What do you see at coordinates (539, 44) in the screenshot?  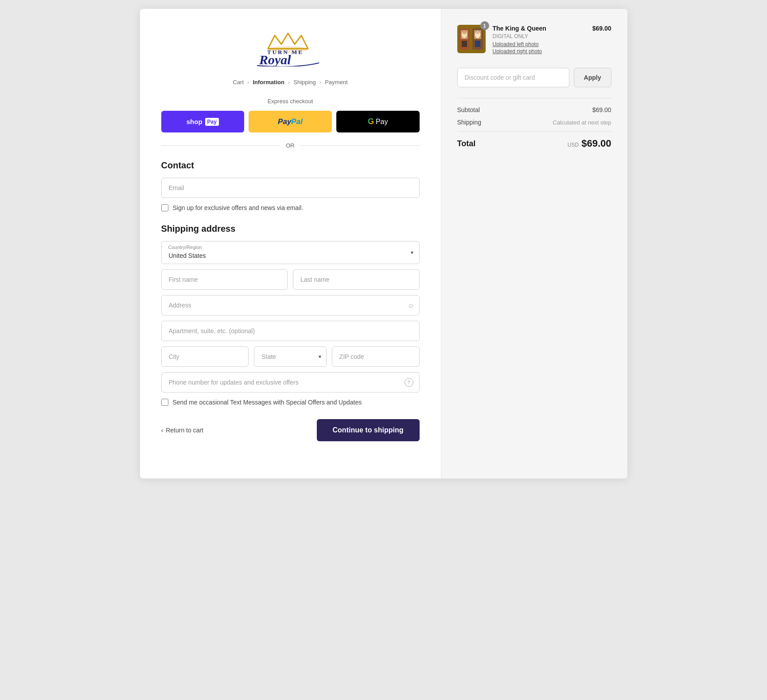 I see `item-link-left-photo: Uploaded left photo` at bounding box center [539, 44].